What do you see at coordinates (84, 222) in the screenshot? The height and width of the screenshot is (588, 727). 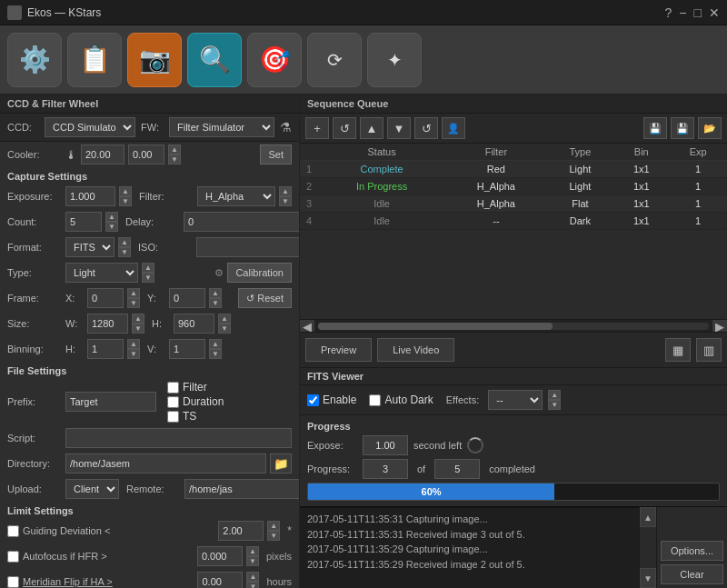 I see `count-input` at bounding box center [84, 222].